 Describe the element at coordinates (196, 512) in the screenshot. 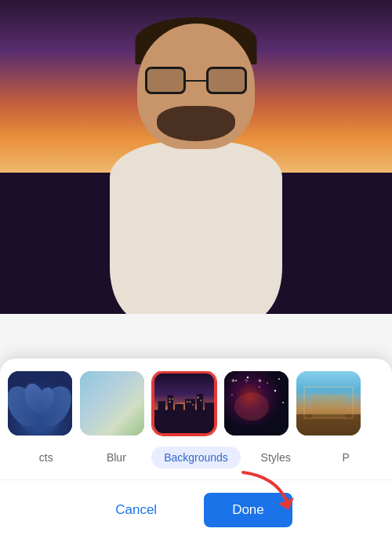

I see `action-buttons: Cancel Done` at that location.